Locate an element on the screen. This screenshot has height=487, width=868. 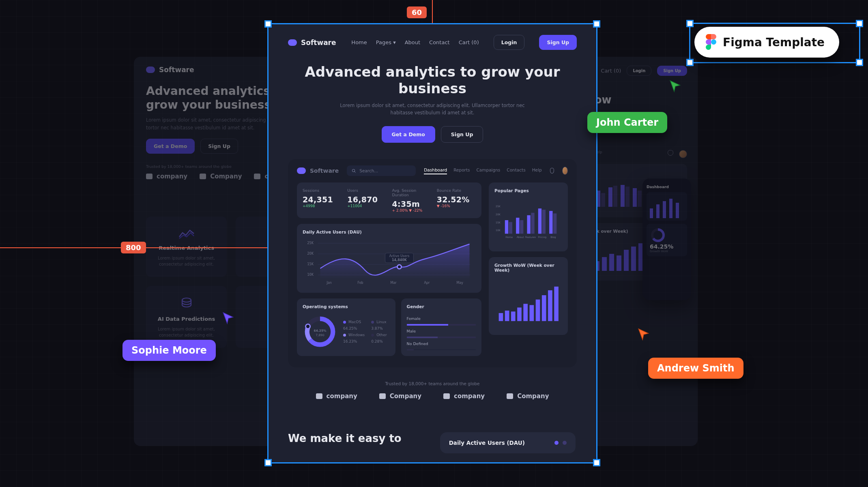
collab-name-purple: Sophie Moore is located at coordinates (169, 350).